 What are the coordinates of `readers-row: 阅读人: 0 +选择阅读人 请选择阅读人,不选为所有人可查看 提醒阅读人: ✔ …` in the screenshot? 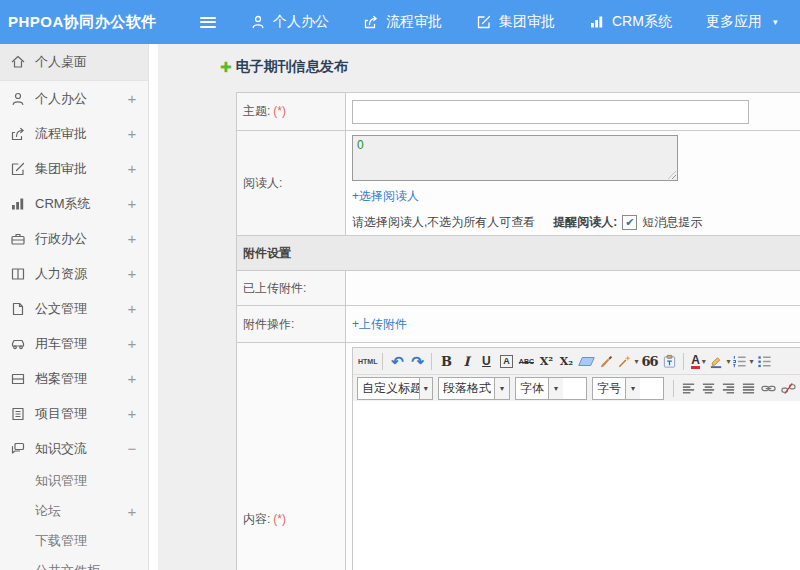 It's located at (518, 184).